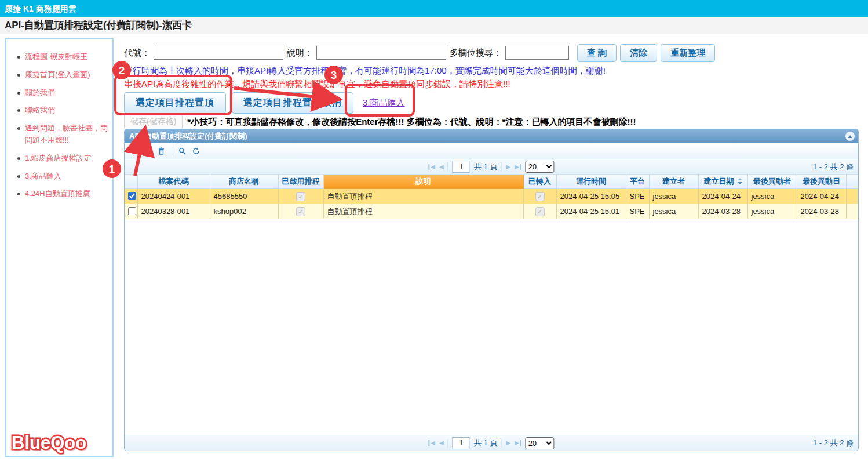  Describe the element at coordinates (380, 122) in the screenshot. I see `tips-row: 儲存(儲存格) *小技巧：可直接點儲存格修改，修改後請按Enter存檔!!! 多…` at that location.